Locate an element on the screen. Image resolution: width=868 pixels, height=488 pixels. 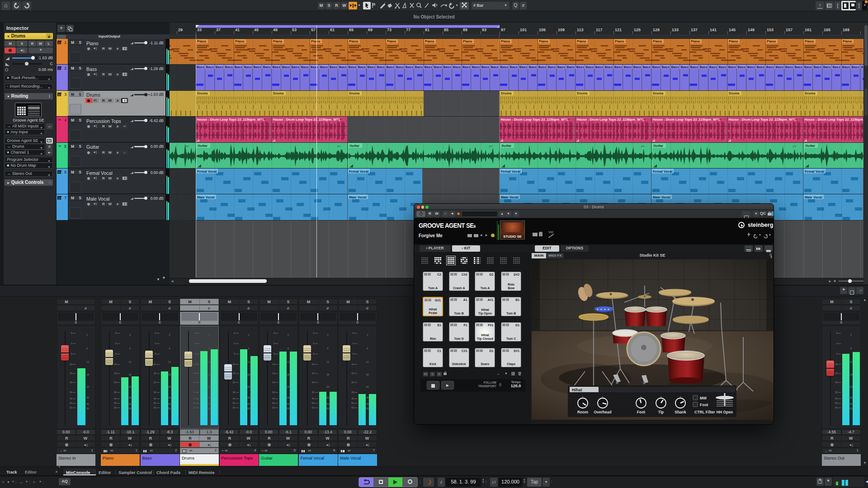
svg-text: 141 is located at coordinates (713, 30).